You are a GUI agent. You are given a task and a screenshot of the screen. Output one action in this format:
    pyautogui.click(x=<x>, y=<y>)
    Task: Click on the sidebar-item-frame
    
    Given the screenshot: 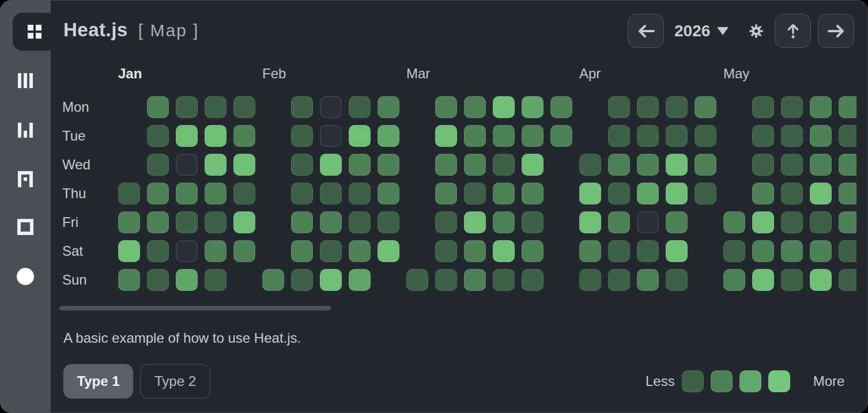 What is the action you would take?
    pyautogui.click(x=25, y=179)
    